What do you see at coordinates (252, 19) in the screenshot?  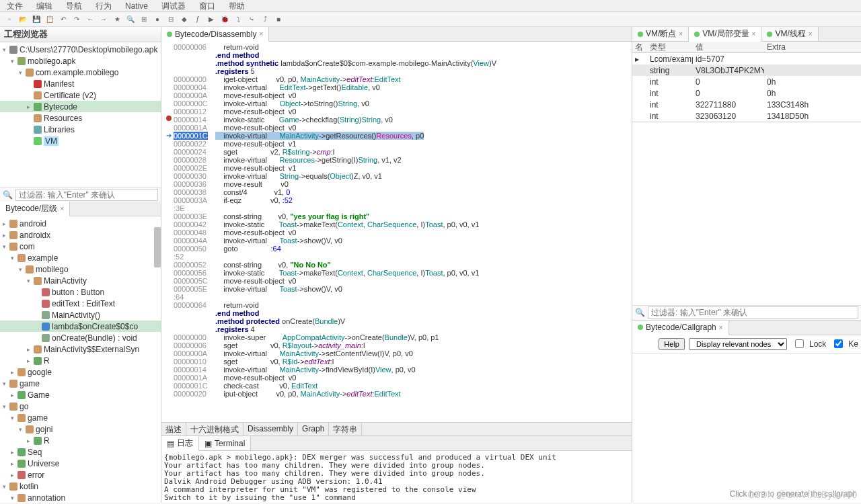 I see `step-into-icon: ⤷` at bounding box center [252, 19].